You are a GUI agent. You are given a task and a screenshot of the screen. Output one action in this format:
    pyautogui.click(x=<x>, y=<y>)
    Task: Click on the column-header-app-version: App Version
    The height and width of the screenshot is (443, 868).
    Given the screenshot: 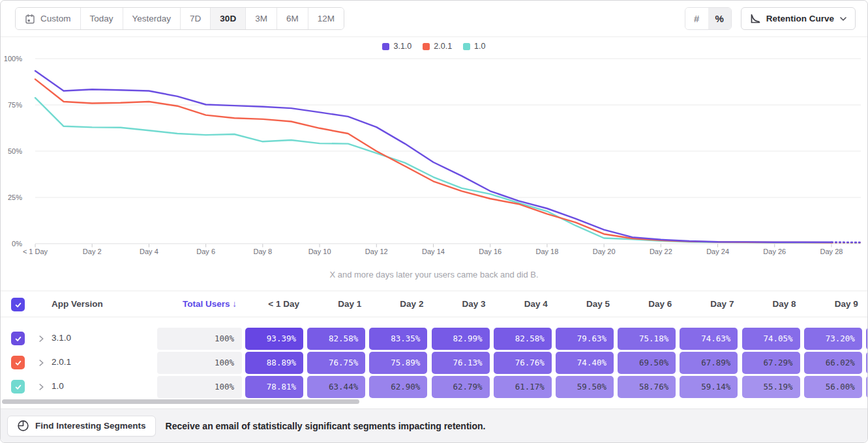 What is the action you would take?
    pyautogui.click(x=77, y=304)
    